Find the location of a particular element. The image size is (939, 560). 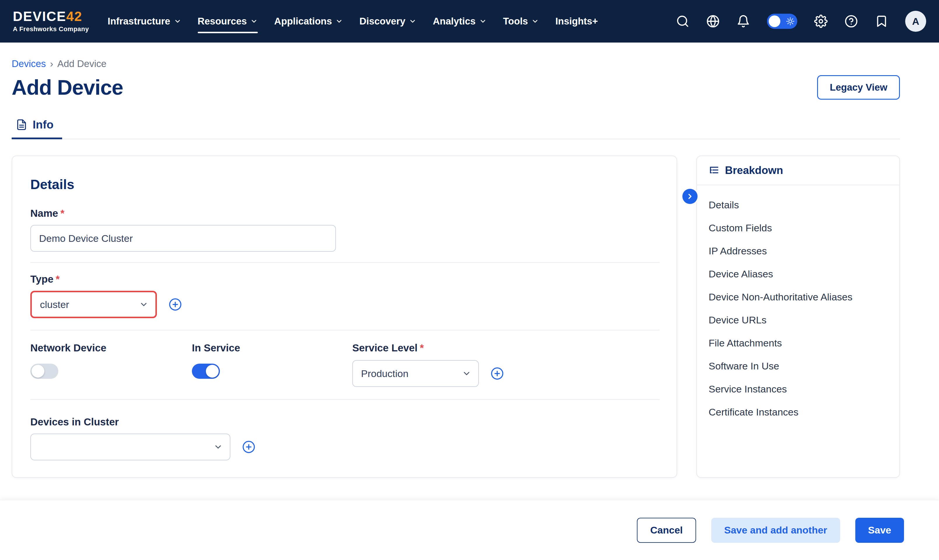

chevron-right-icon is located at coordinates (690, 196).